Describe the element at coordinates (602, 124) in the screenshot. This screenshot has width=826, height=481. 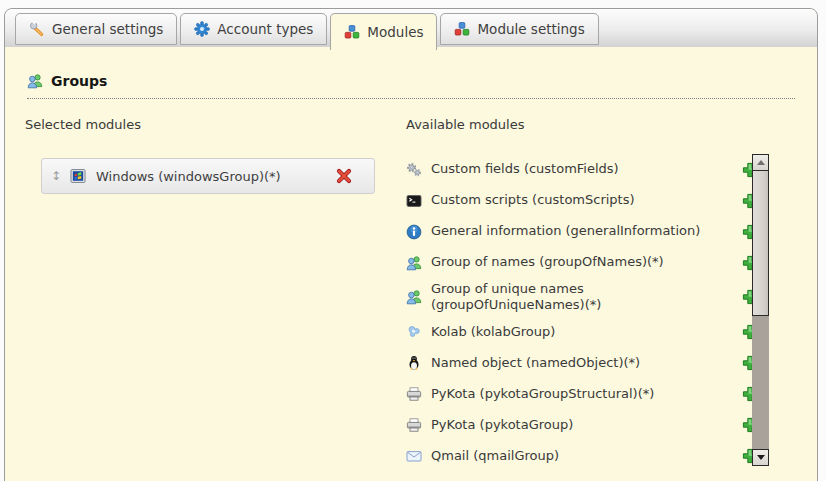
I see `available-modules-heading: Available modules` at that location.